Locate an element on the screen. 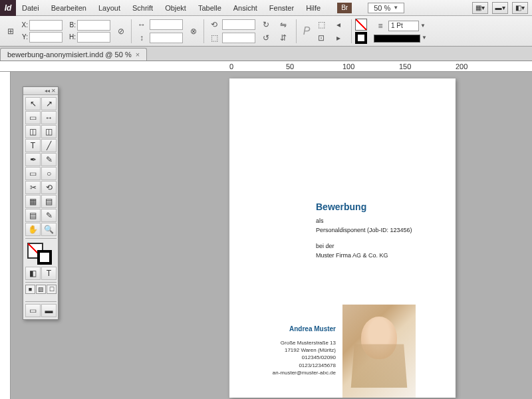 The image size is (532, 399). line-tool: ╱ is located at coordinates (49, 146).